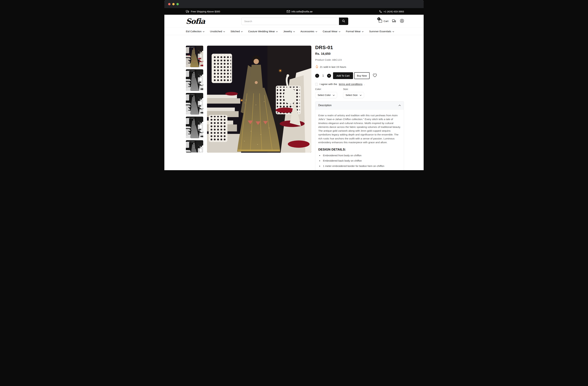 The height and width of the screenshot is (386, 588). I want to click on account-button, so click(402, 21).